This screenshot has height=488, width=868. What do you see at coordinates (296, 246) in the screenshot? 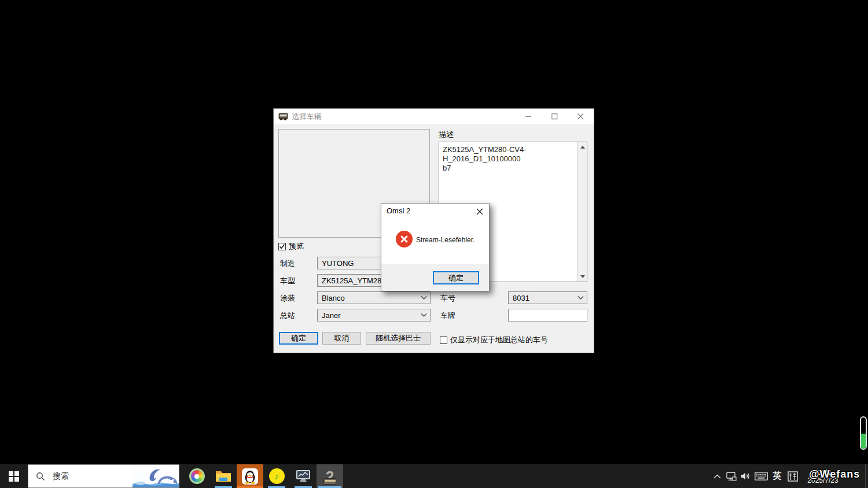
I see `preview-checkbox-label: 预览` at bounding box center [296, 246].